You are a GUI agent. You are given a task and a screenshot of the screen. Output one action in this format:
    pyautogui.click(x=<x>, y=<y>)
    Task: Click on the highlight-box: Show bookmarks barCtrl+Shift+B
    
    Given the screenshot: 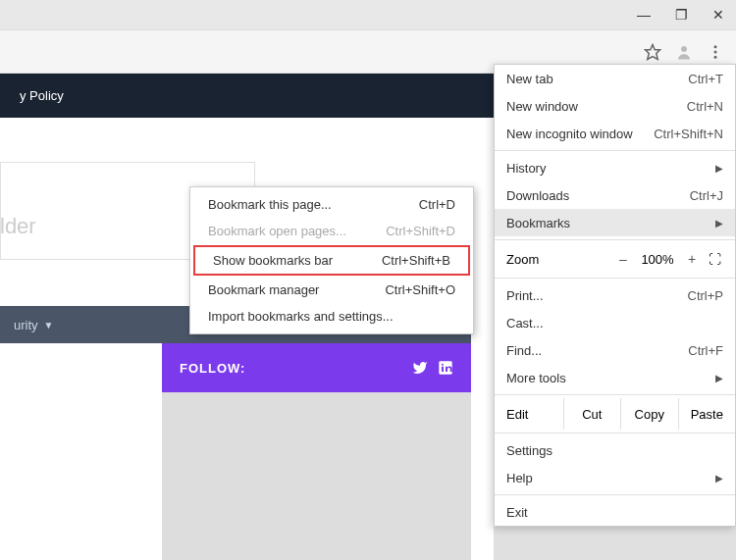 What is the action you would take?
    pyautogui.click(x=332, y=261)
    